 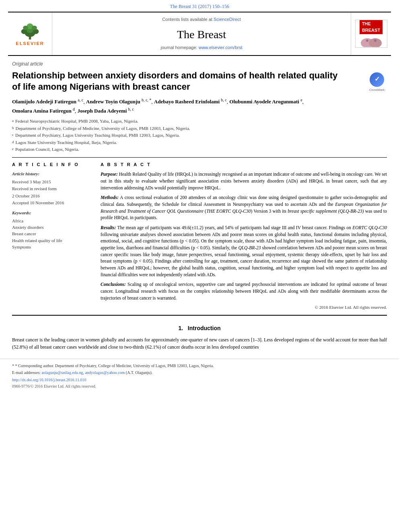 I want to click on keyword-1: Africa, so click(x=52, y=221).